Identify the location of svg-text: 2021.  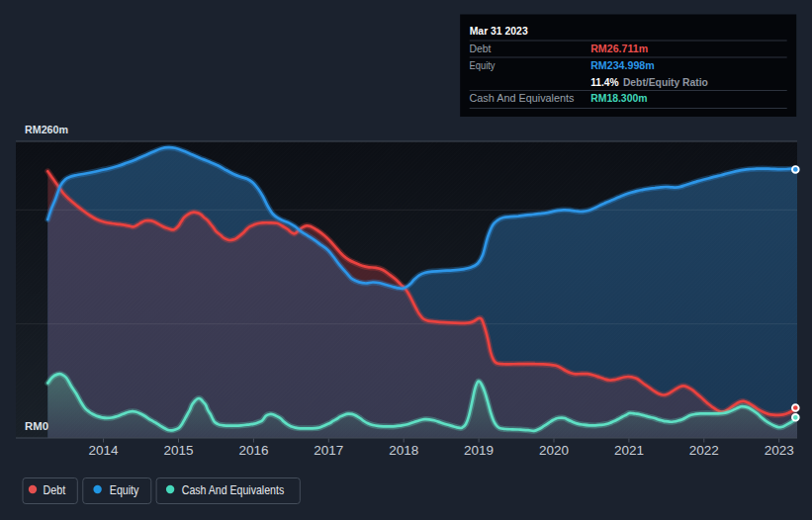
(629, 451).